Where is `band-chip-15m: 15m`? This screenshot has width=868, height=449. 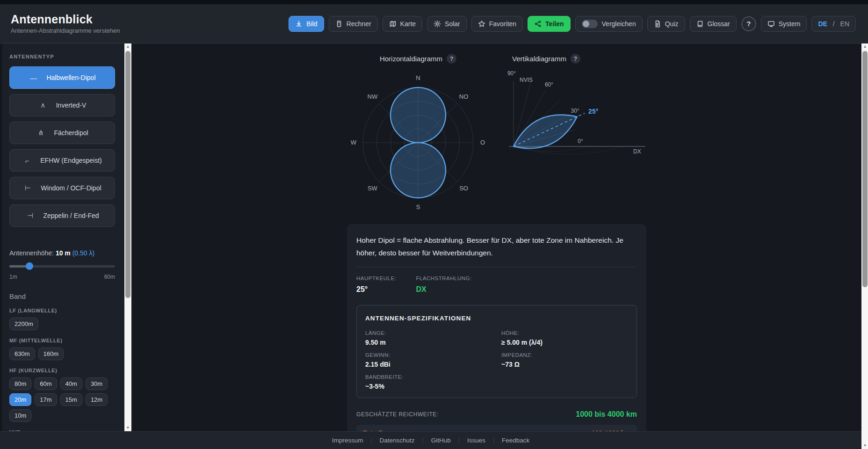
band-chip-15m: 15m is located at coordinates (71, 399).